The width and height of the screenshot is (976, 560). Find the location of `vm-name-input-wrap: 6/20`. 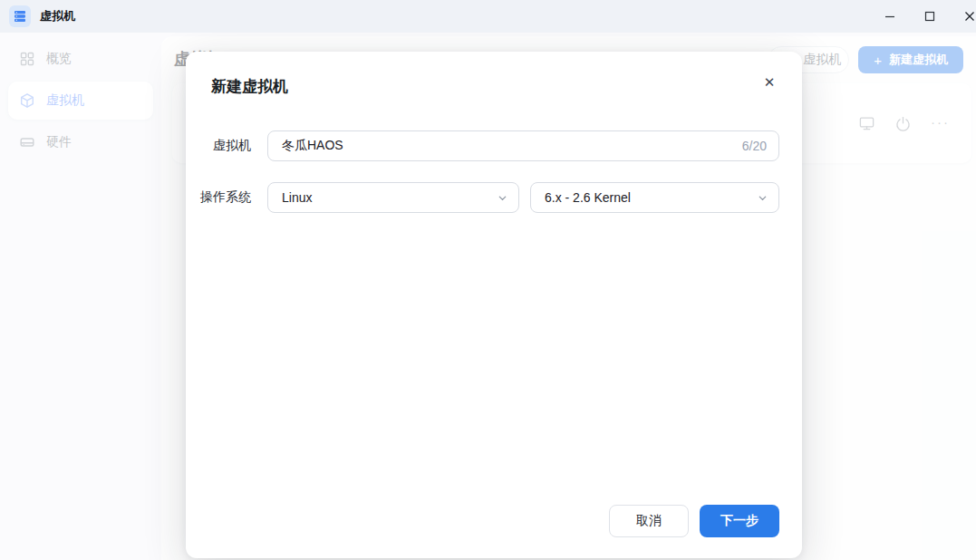

vm-name-input-wrap: 6/20 is located at coordinates (524, 146).